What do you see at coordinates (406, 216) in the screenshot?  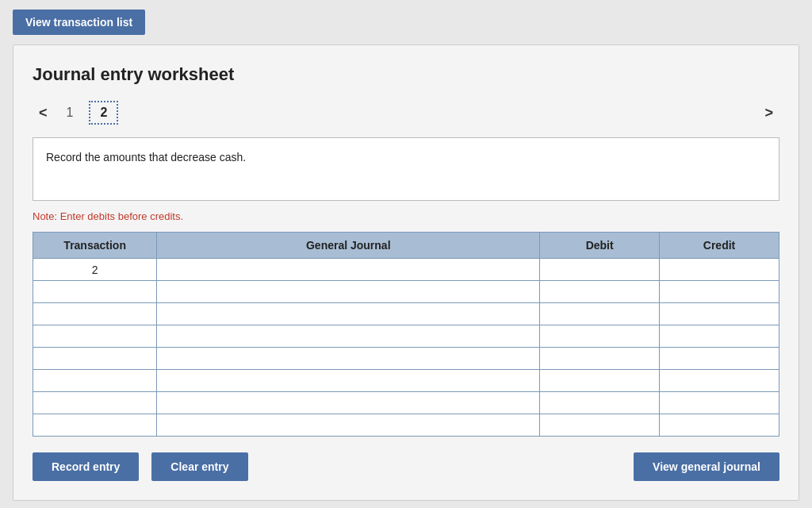 I see `note-text: Note: Enter debits before credits.` at bounding box center [406, 216].